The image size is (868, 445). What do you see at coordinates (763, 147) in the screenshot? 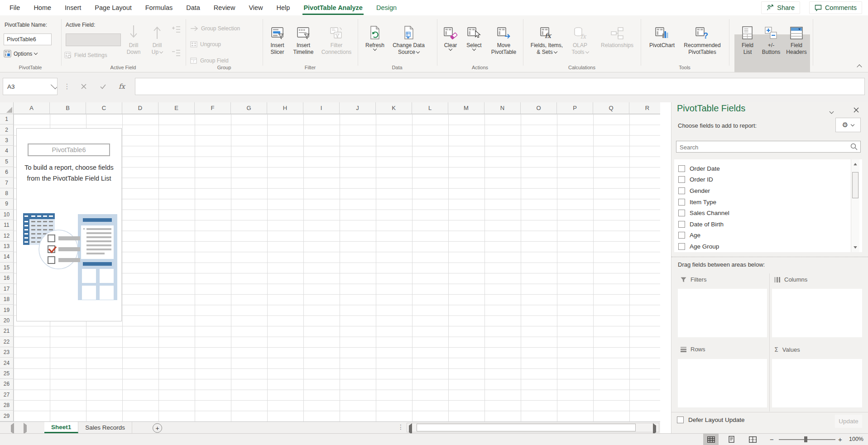
I see `search-input` at bounding box center [763, 147].